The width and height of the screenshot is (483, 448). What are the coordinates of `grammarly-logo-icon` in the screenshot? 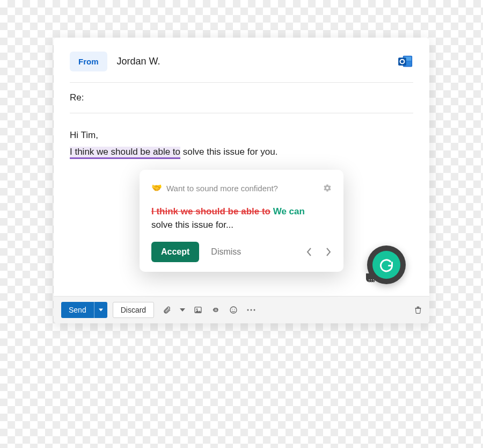 It's located at (386, 265).